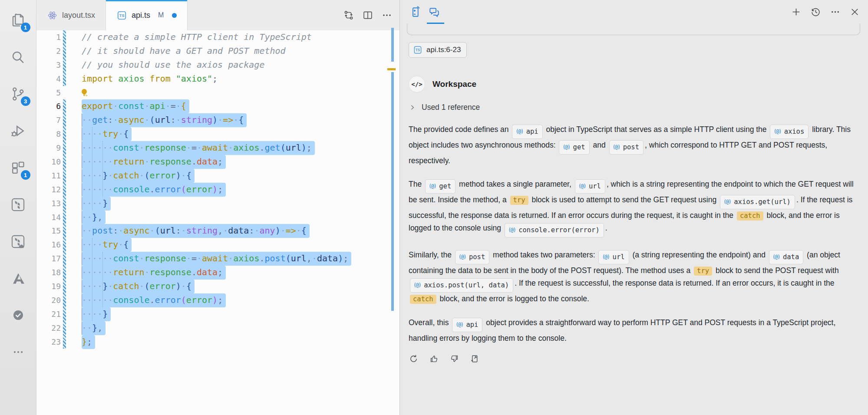  Describe the element at coordinates (454, 359) in the screenshot. I see `thumbs-down-icon` at that location.